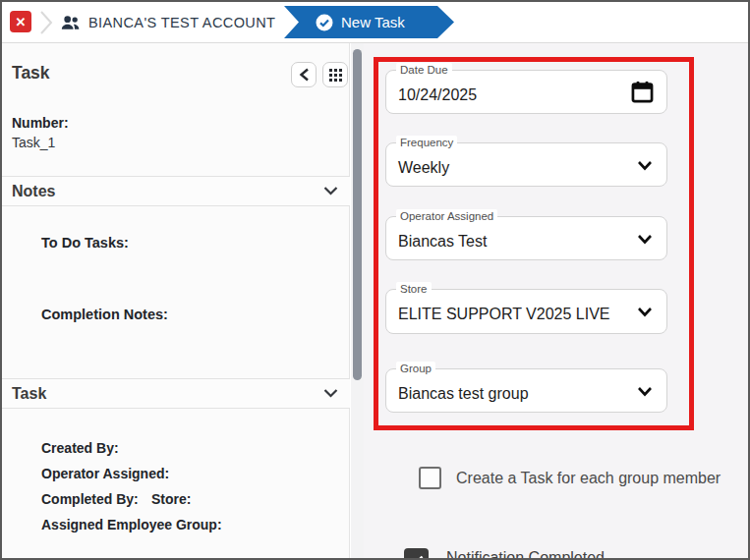 Image resolution: width=750 pixels, height=560 pixels. What do you see at coordinates (358, 214) in the screenshot?
I see `scrollbar-thumb` at bounding box center [358, 214].